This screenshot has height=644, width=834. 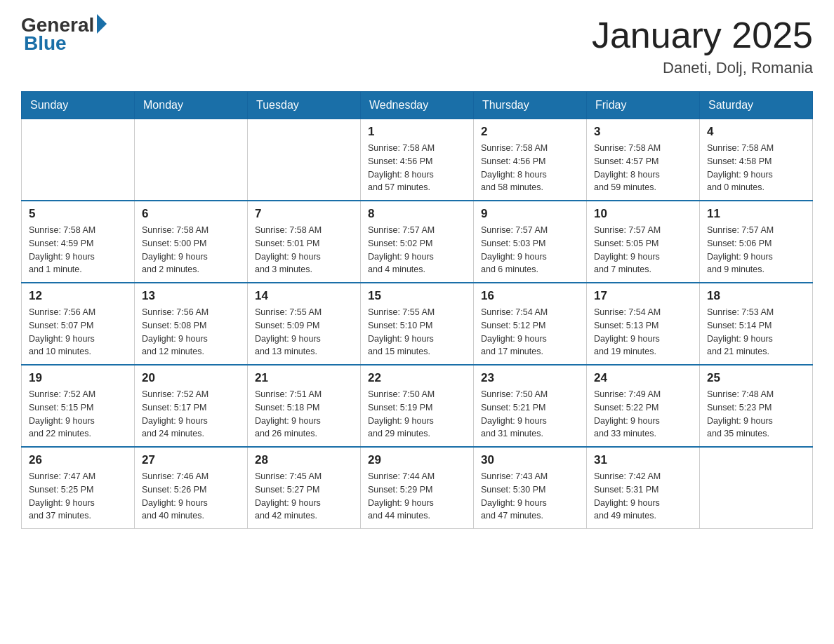 What do you see at coordinates (643, 168) in the screenshot?
I see `day-info: Sunrise: 7:58 AM Sunset: 4:57 PM Dayligh…` at bounding box center [643, 168].